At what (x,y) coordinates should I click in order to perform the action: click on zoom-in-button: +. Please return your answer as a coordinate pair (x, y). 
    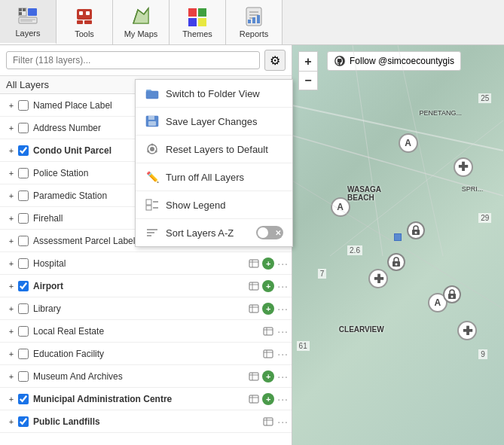
    Looking at the image, I should click on (308, 61).